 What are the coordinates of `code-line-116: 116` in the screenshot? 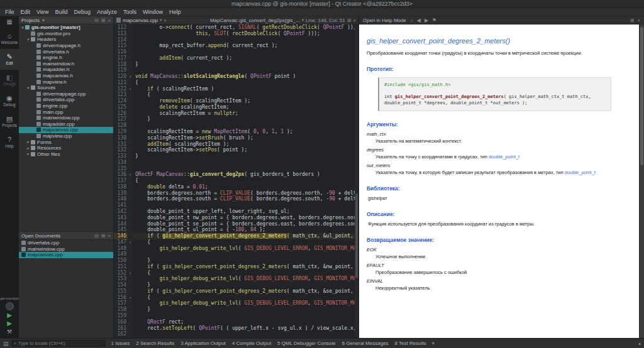 It's located at (236, 52).